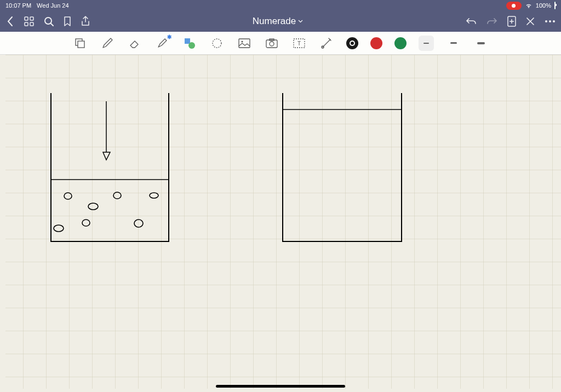  Describe the element at coordinates (80, 43) in the screenshot. I see `shape-tool` at that location.